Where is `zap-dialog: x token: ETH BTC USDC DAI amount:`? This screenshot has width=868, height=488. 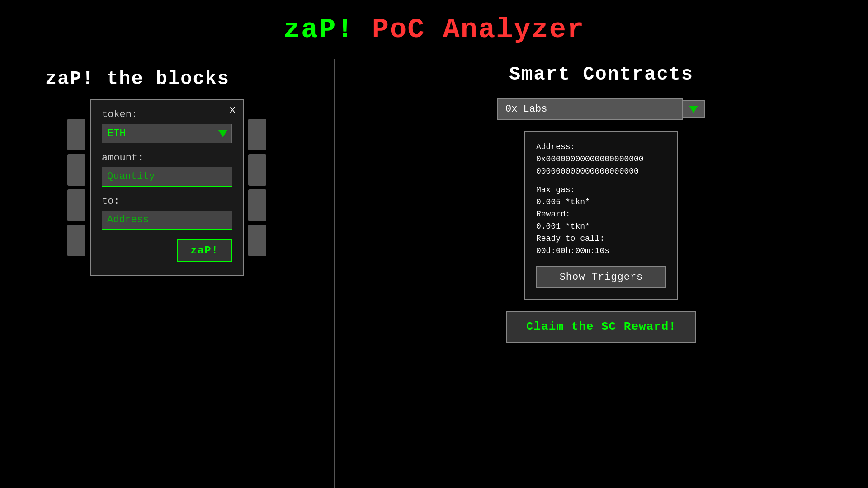
zap-dialog: x token: ETH BTC USDC DAI amount: is located at coordinates (167, 187).